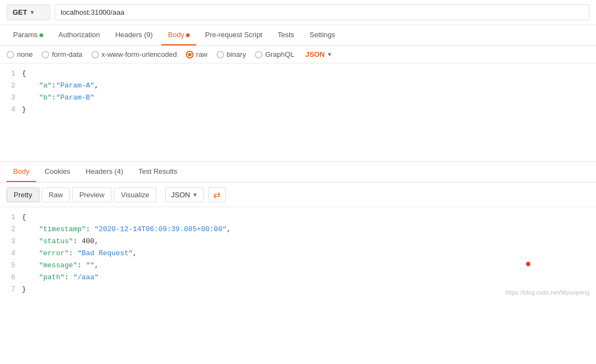 This screenshot has width=596, height=364. What do you see at coordinates (528, 264) in the screenshot?
I see `red-dot-indicator` at bounding box center [528, 264].